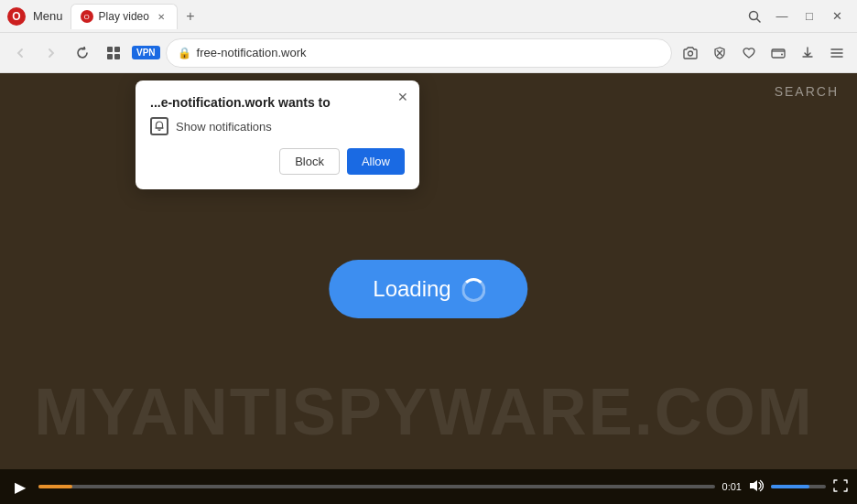 The image size is (857, 504). Describe the element at coordinates (473, 289) in the screenshot. I see `loading-spinner-icon` at that location.